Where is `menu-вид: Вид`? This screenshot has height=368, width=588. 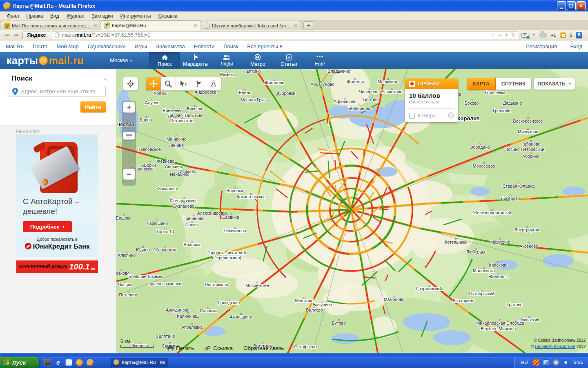
menu-вид: Вид is located at coordinates (55, 16).